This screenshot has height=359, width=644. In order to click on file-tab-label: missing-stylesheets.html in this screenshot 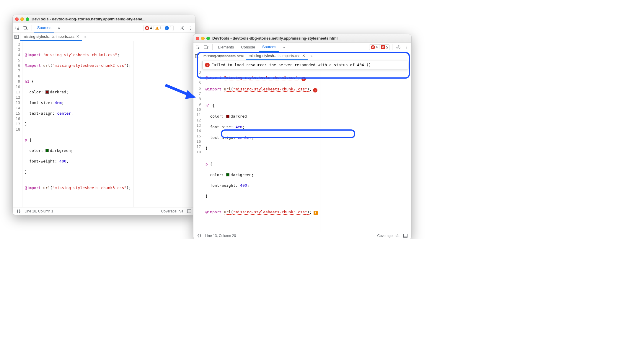, I will do `click(224, 56)`.